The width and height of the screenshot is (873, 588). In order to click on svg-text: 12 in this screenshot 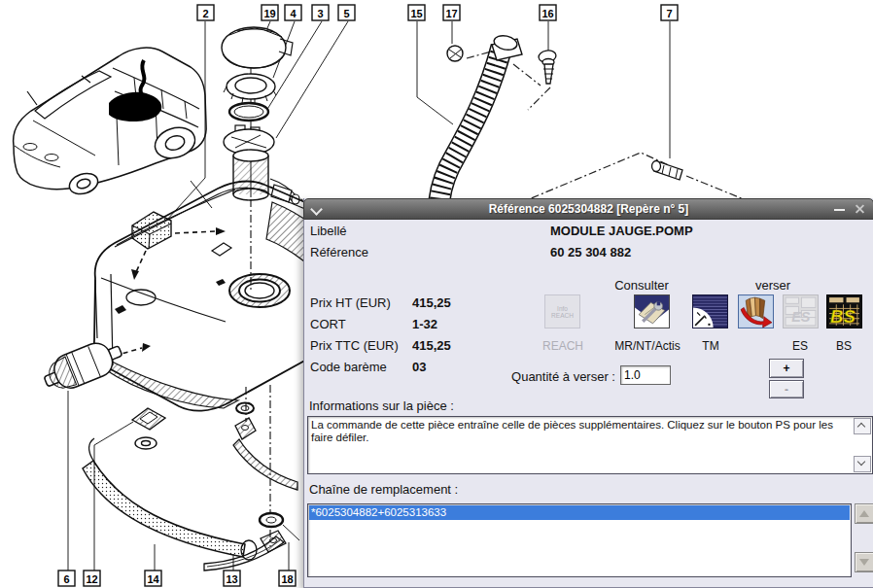, I will do `click(91, 579)`.